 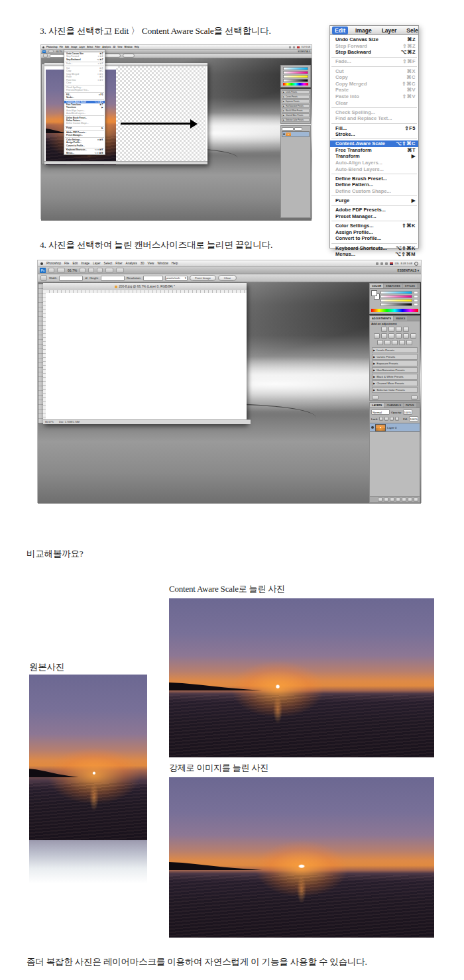 What do you see at coordinates (399, 329) in the screenshot?
I see `curves-icon` at bounding box center [399, 329].